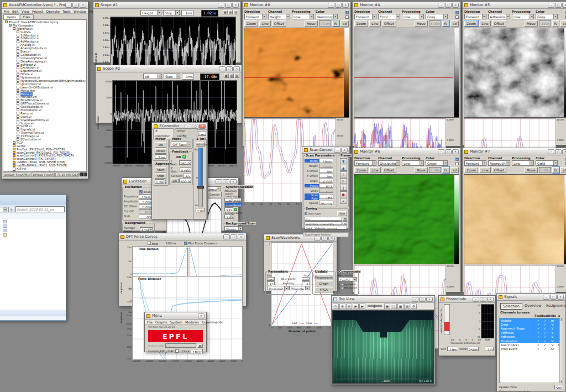 The height and width of the screenshot is (392, 566). I want to click on plot-fd-checkbox: ✓, so click(186, 243).